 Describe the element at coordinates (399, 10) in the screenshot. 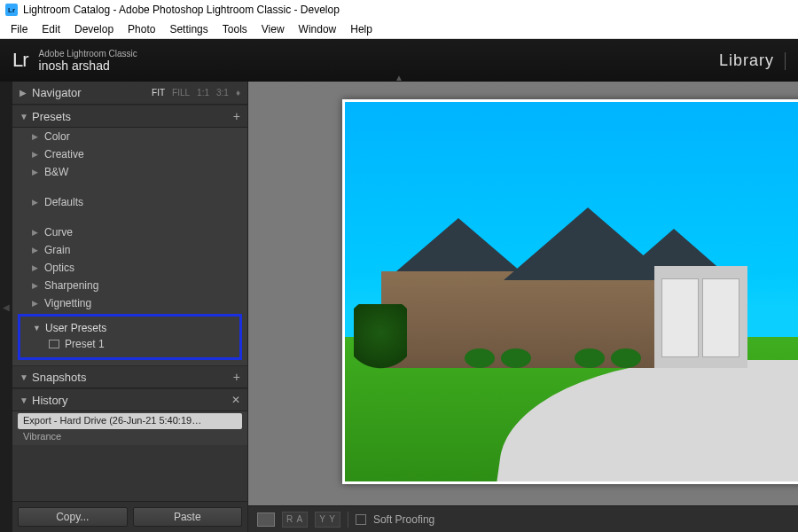

I see `os-titlebar: Lr Lightroom Catalog - Adobe Photoshop L…` at that location.